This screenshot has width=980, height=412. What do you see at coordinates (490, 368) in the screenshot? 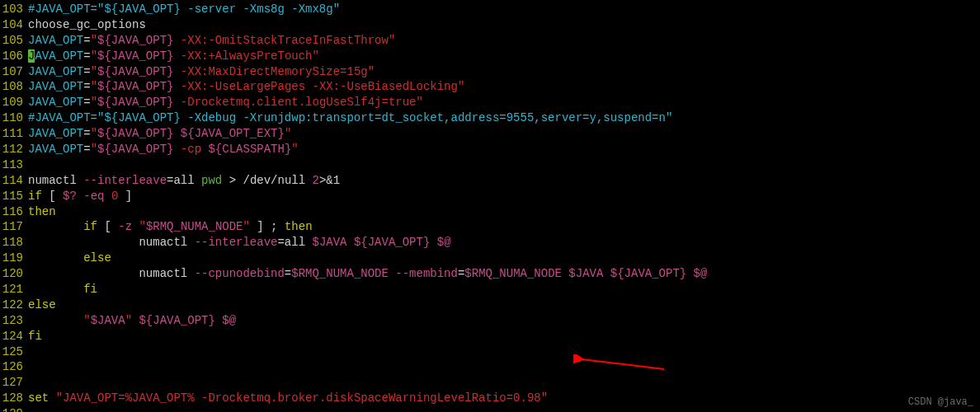
I see `code-line: 126` at bounding box center [490, 368].